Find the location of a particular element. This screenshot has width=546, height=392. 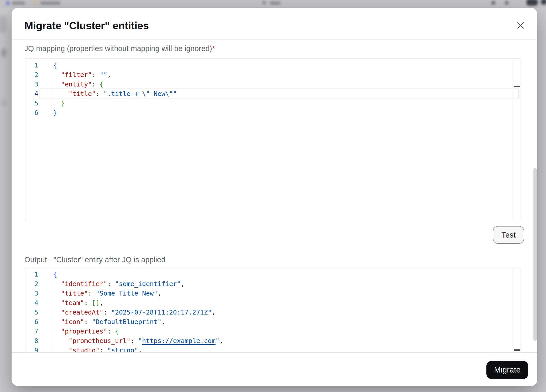

modal-scrollbar-thumb is located at coordinates (535, 254).